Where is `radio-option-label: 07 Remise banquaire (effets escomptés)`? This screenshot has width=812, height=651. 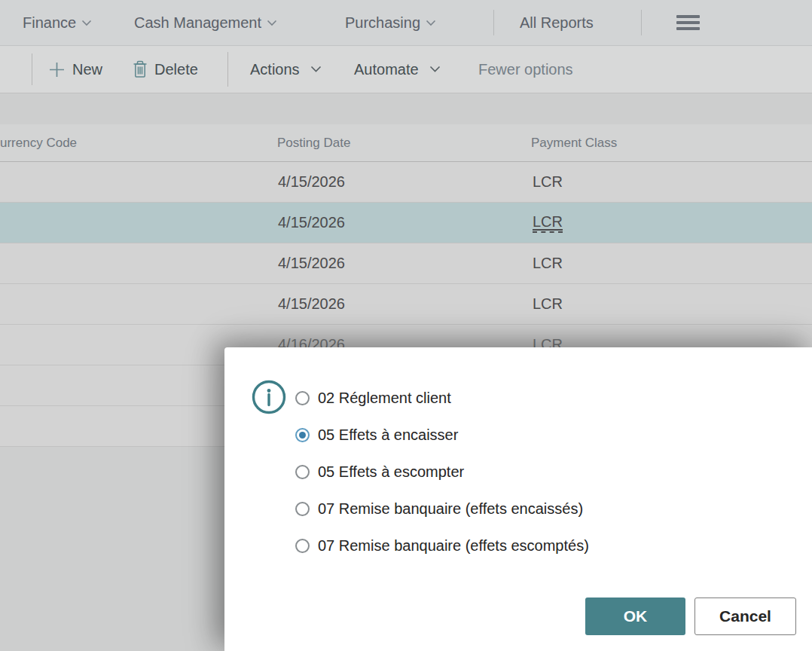 radio-option-label: 07 Remise banquaire (effets escomptés) is located at coordinates (453, 546).